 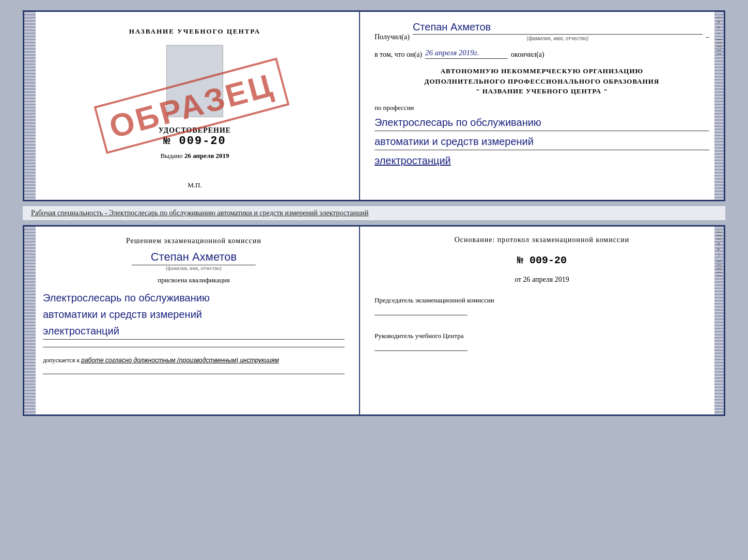 I want to click on dopuskaetsya-value: работе согласно должностным (производств…, so click(x=180, y=360).